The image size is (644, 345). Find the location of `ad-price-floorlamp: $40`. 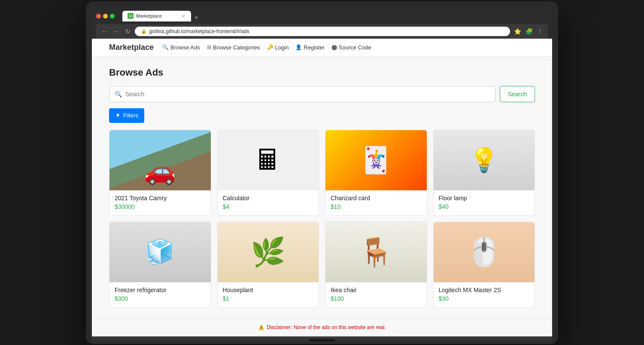

ad-price-floorlamp: $40 is located at coordinates (484, 207).